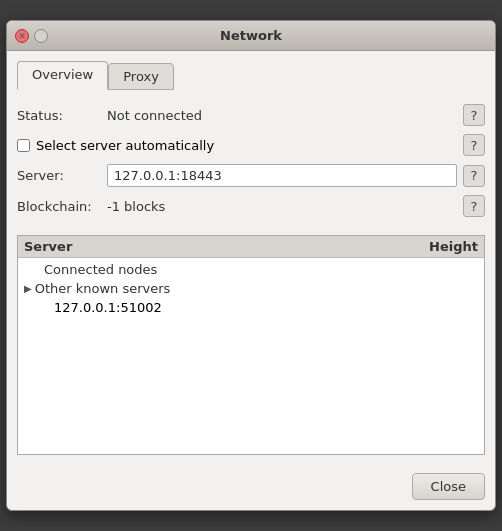 This screenshot has height=531, width=502. Describe the element at coordinates (448, 486) in the screenshot. I see `close-button: Close` at that location.